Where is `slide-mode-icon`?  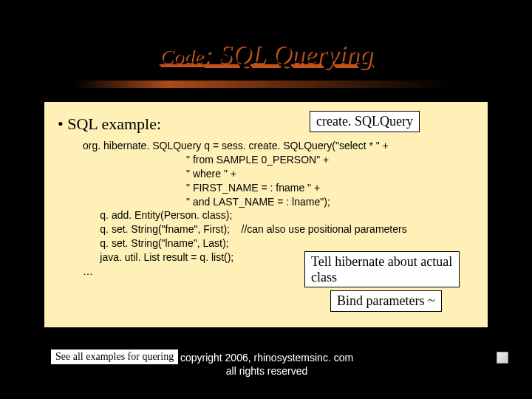 slide-mode-icon is located at coordinates (502, 358).